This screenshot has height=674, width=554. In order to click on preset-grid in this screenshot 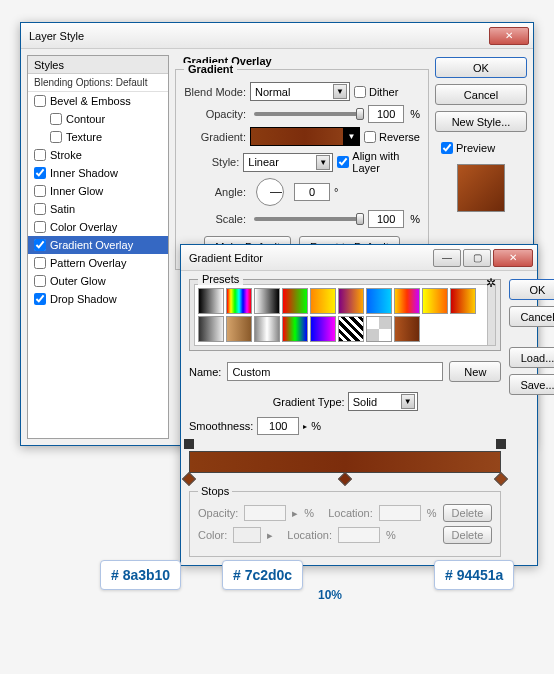, I will do `click(341, 315)`.